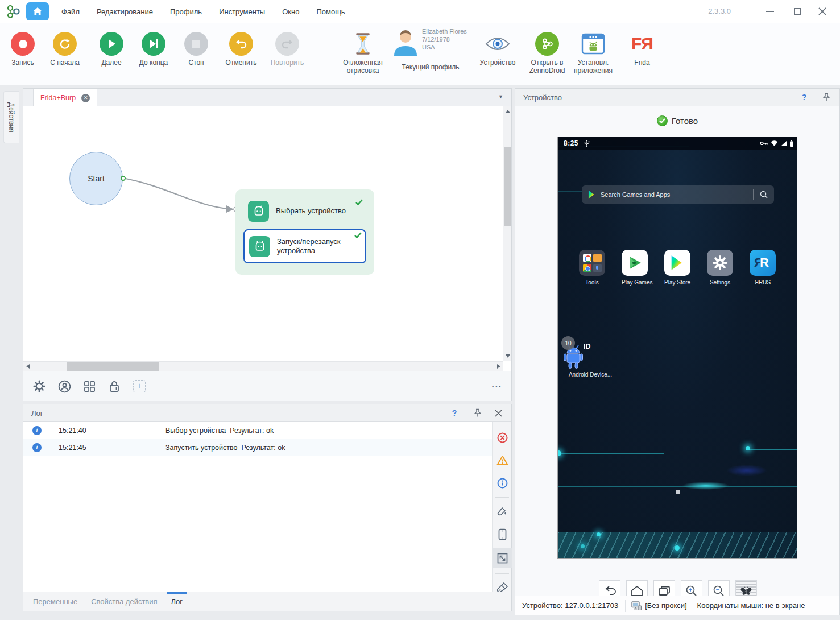 The height and width of the screenshot is (620, 840). What do you see at coordinates (445, 39) in the screenshot?
I see `profile-birthdate: 7/12/1978` at bounding box center [445, 39].